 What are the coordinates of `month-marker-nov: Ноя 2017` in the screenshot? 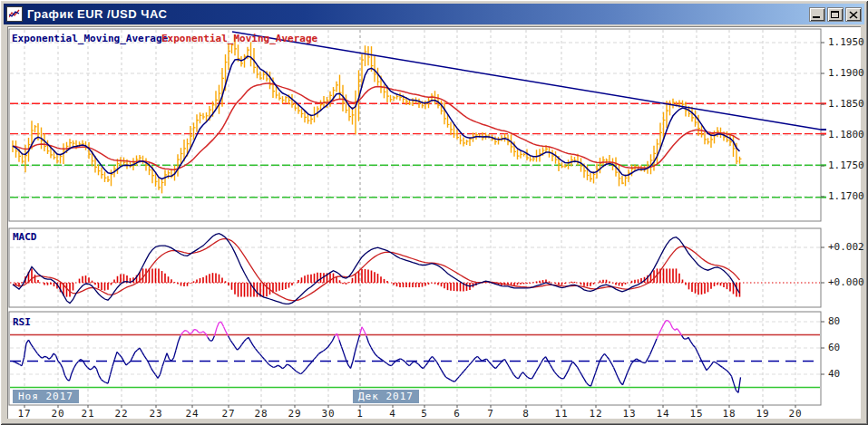 It's located at (45, 397).